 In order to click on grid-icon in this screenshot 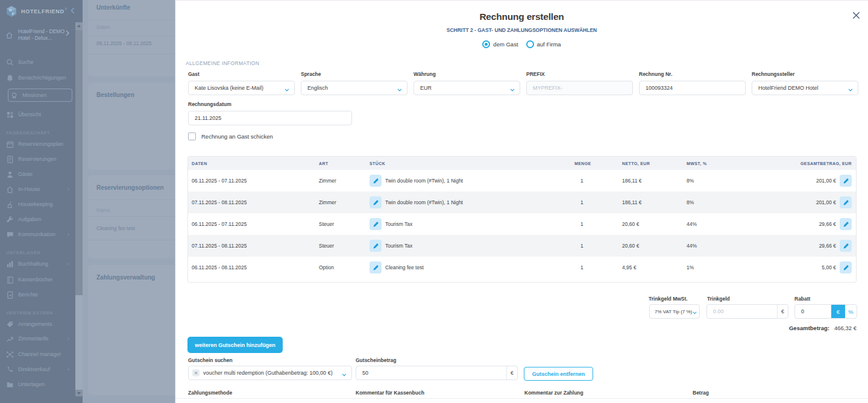, I will do `click(10, 114)`.